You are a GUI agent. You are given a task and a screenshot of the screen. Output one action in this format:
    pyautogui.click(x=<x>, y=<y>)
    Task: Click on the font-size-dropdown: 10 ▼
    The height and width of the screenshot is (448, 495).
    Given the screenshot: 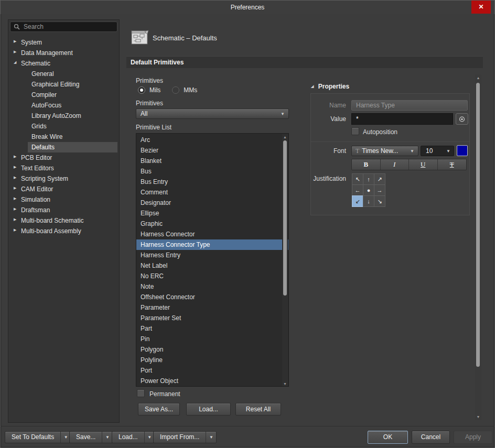 What is the action you would take?
    pyautogui.click(x=437, y=151)
    